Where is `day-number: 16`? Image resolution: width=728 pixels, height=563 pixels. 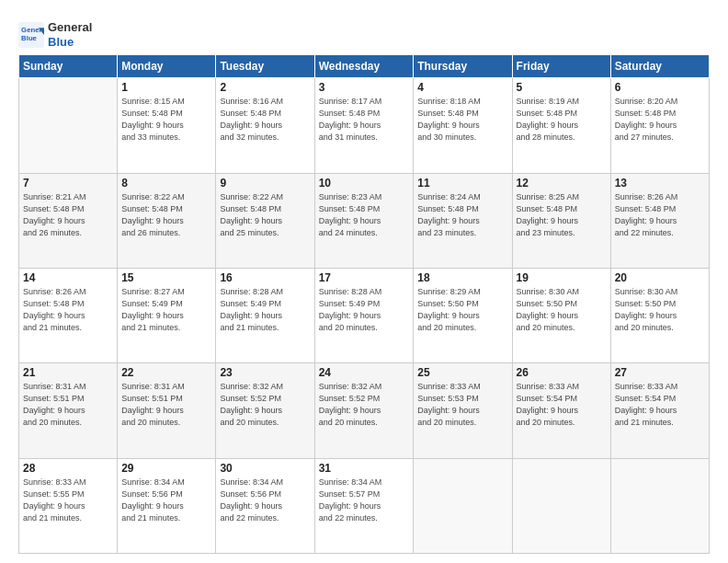 day-number: 16 is located at coordinates (265, 278).